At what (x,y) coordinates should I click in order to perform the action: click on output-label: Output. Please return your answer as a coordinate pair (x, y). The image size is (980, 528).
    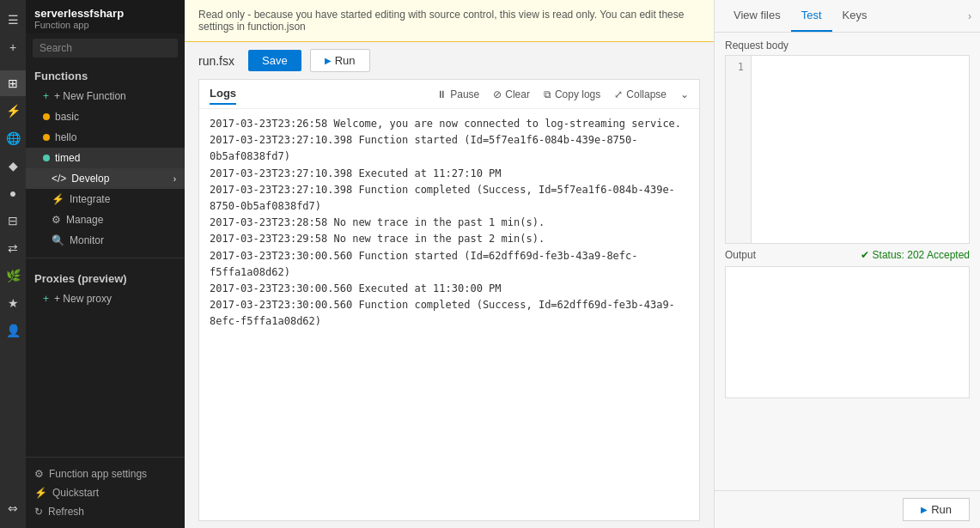
    Looking at the image, I should click on (740, 255).